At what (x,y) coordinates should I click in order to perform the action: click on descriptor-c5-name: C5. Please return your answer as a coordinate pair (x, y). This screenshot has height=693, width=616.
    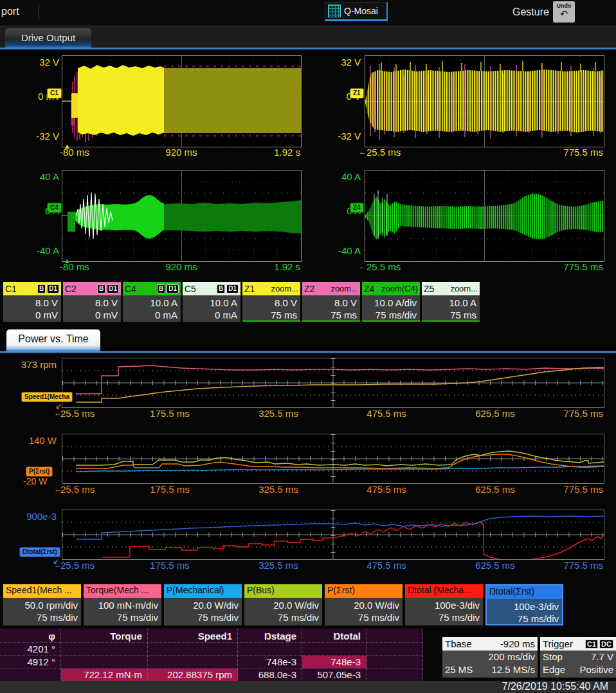
    Looking at the image, I should click on (190, 289).